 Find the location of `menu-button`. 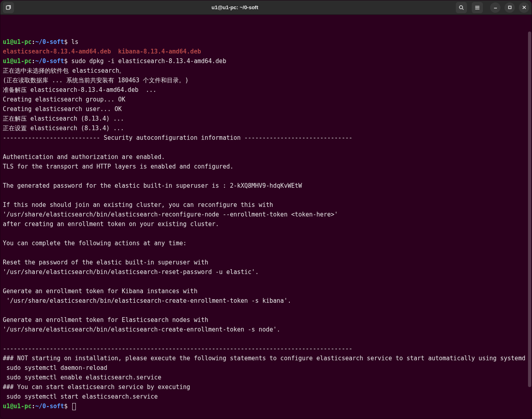

menu-button is located at coordinates (477, 8).